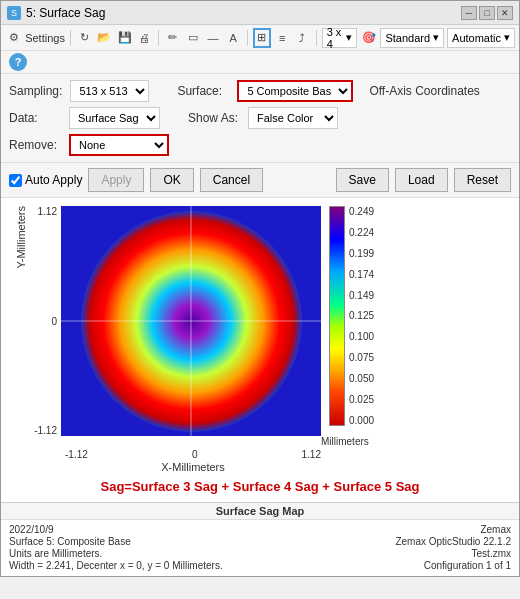 This screenshot has height=599, width=520. I want to click on colorbar-ticks: 0.249 0.224 0.199 0.174 0.149 0.125 0.10…, so click(362, 316).